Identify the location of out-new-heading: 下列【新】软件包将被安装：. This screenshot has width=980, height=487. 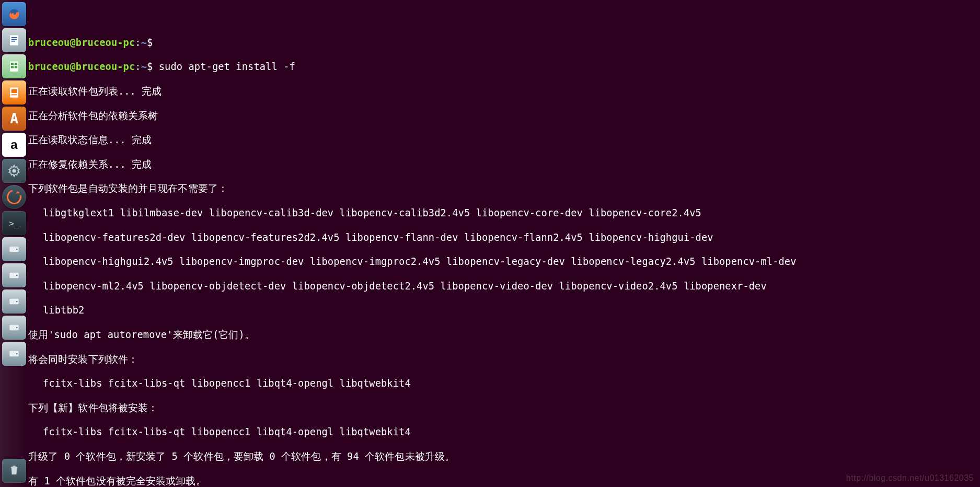
(503, 408).